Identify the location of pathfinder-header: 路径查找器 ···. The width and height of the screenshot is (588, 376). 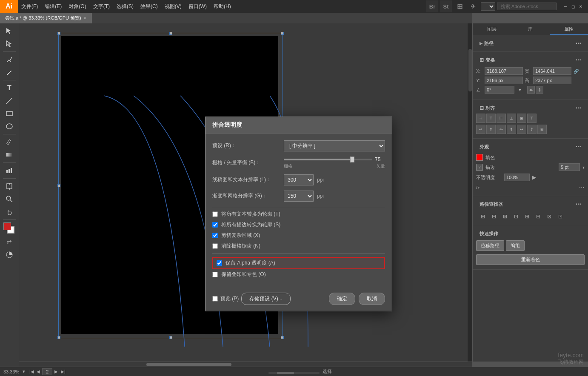
(530, 204).